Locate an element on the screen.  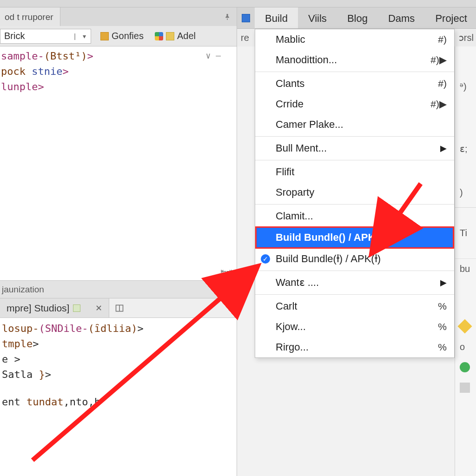
menu-item-label: Rirgo... is located at coordinates (292, 347).